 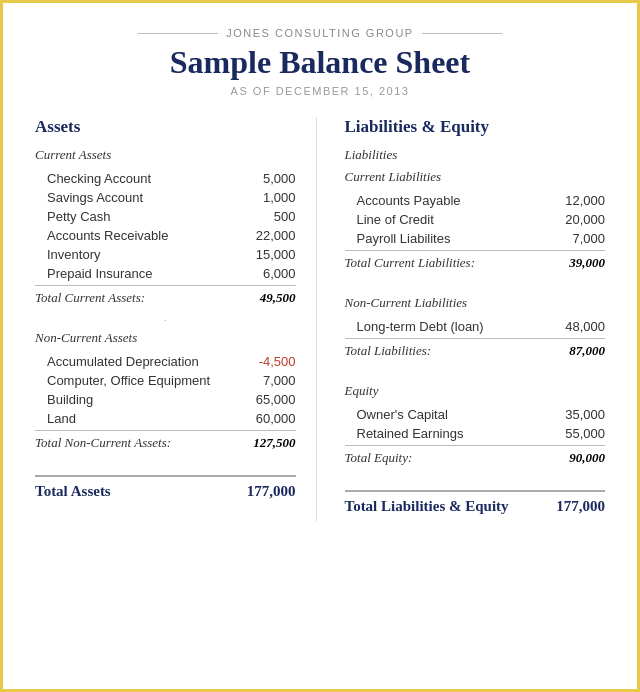 I want to click on list-item: Building 65,000, so click(x=166, y=400).